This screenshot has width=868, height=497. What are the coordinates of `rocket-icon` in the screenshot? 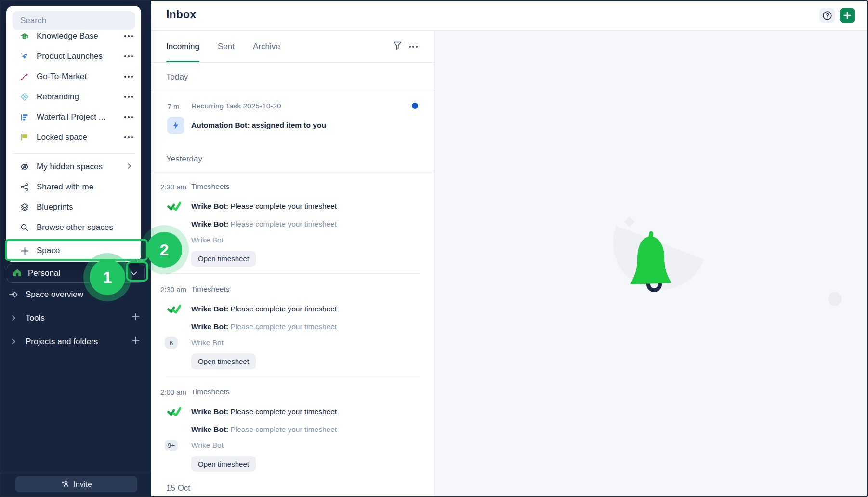 It's located at (25, 56).